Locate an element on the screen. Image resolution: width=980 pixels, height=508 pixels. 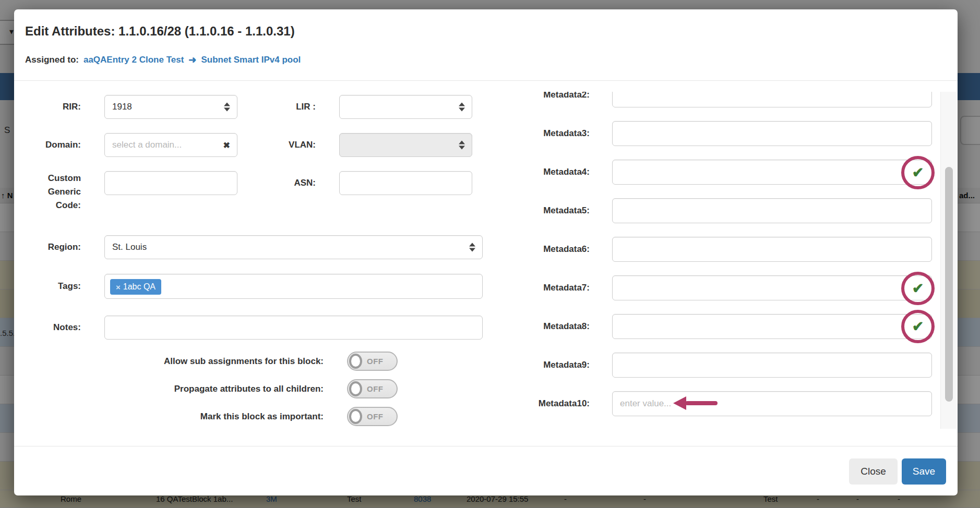
vlan-select is located at coordinates (406, 145).